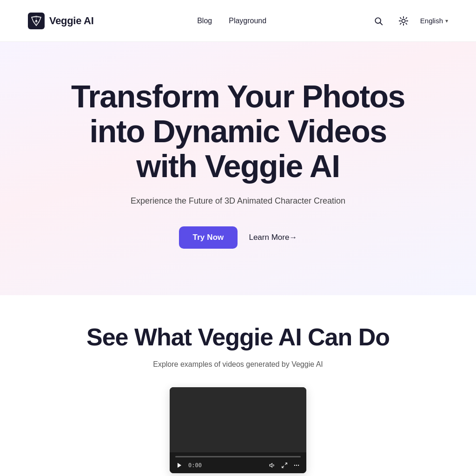  I want to click on sun-icon, so click(403, 21).